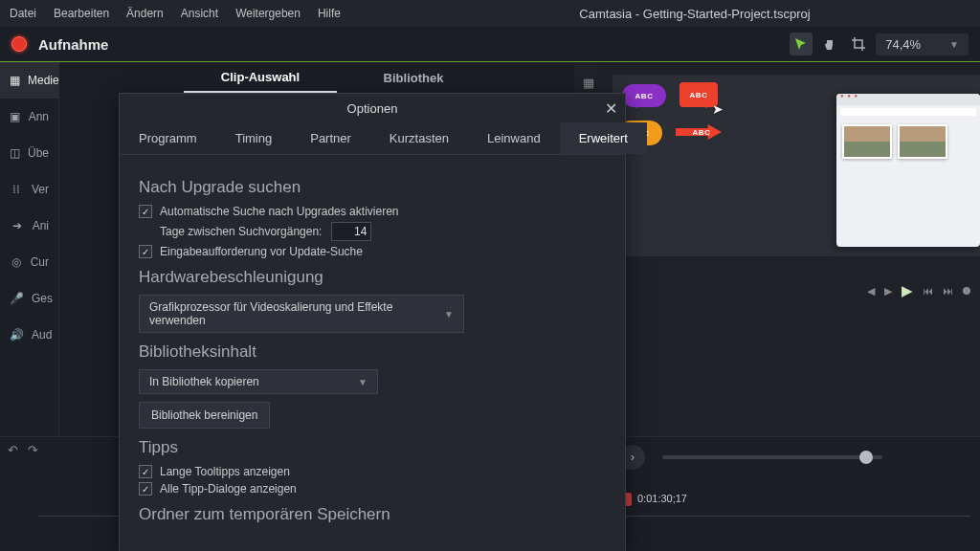 The width and height of the screenshot is (980, 551). I want to click on transition-icon: ◫, so click(15, 153).